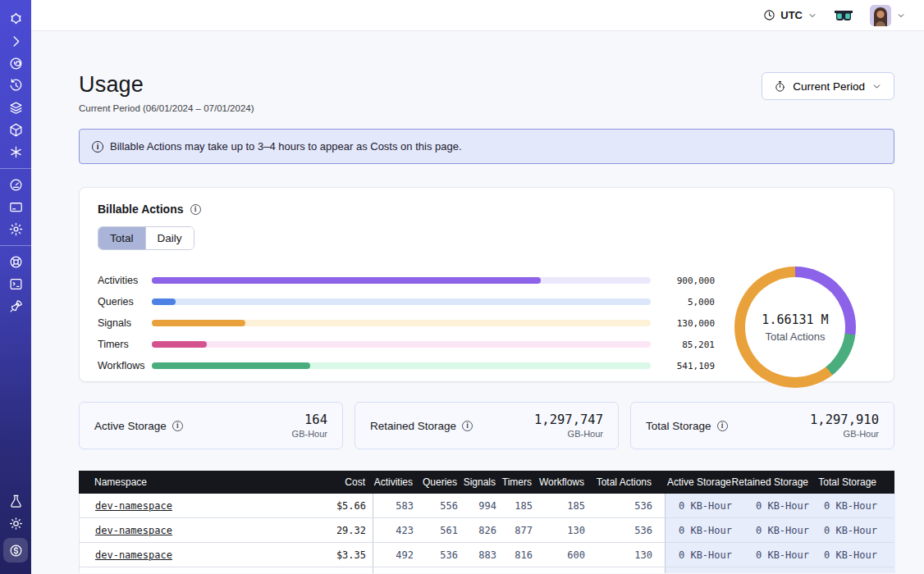 Image resolution: width=924 pixels, height=574 pixels. Describe the element at coordinates (16, 153) in the screenshot. I see `asterisk-icon` at that location.